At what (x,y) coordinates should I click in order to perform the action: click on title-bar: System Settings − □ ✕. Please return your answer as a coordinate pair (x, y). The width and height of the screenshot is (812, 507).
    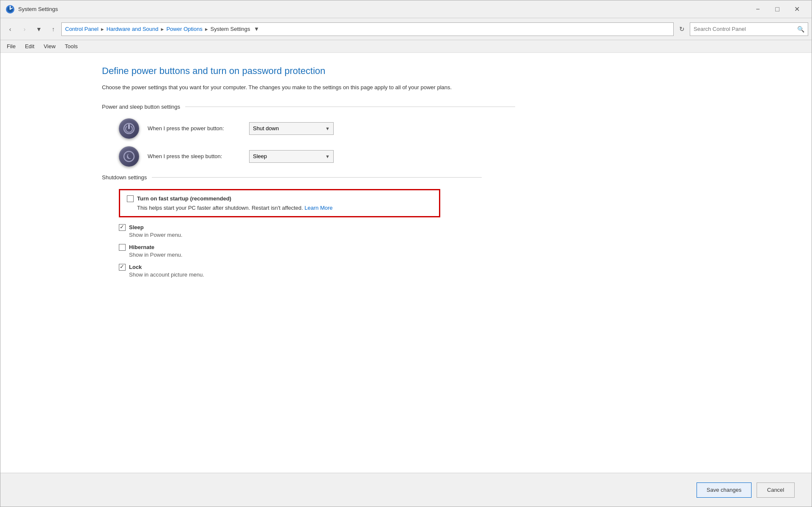
    Looking at the image, I should click on (406, 9).